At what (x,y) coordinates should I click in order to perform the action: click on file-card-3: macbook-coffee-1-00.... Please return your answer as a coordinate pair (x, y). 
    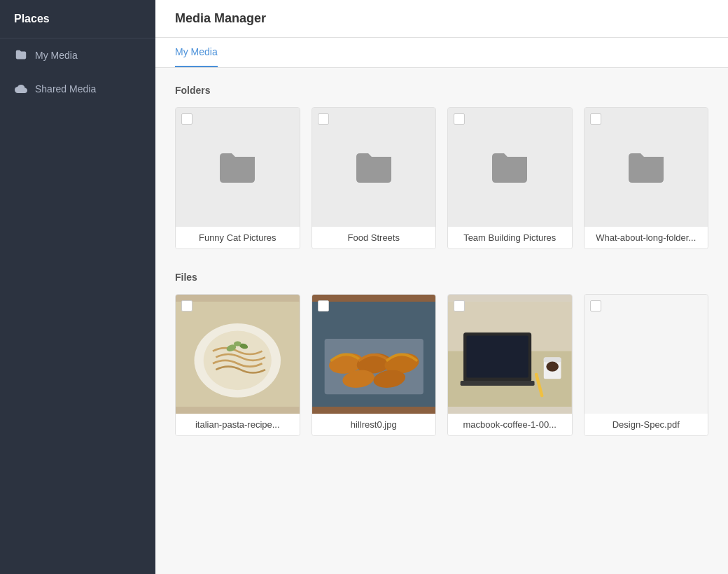
    Looking at the image, I should click on (510, 365).